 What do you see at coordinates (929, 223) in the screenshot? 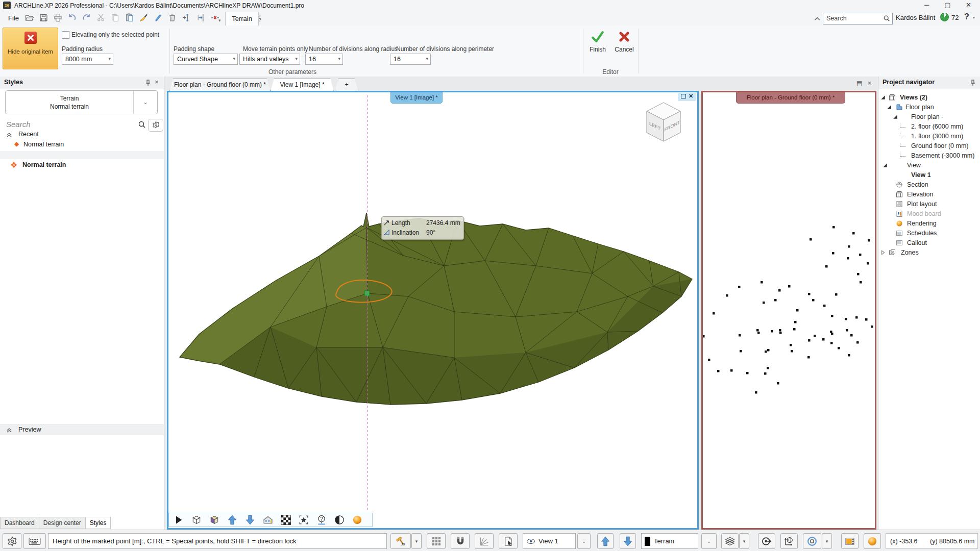
I see `tree-item-rendering: Rendering` at bounding box center [929, 223].